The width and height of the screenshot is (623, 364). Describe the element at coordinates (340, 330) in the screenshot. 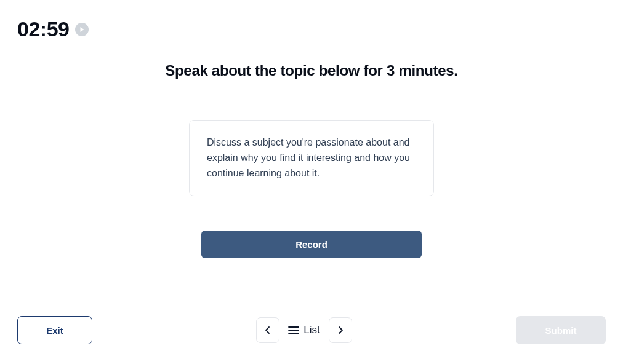

I see `chevron-right-icon` at that location.